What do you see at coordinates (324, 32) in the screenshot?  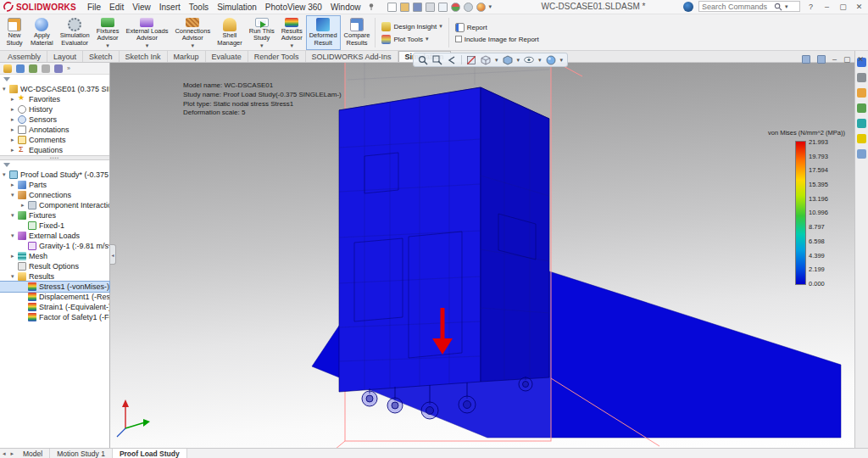 I see `deformed-result-button: Deformed Result` at bounding box center [324, 32].